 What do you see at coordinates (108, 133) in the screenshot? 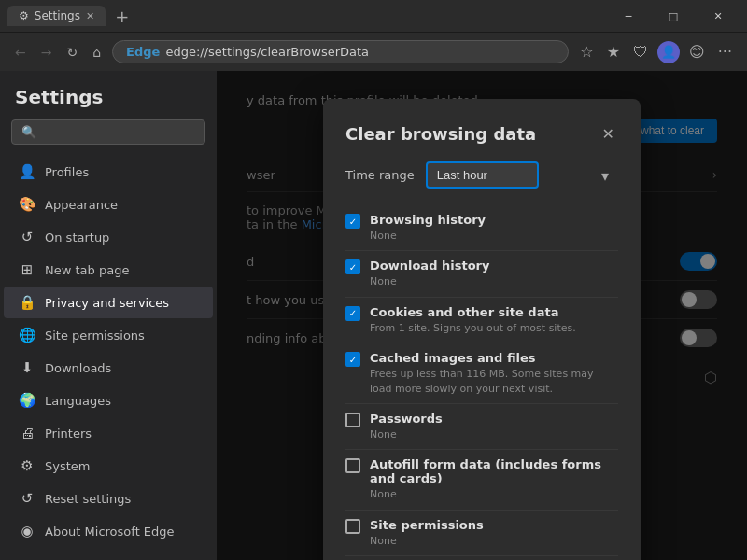
I see `sidebar-search: 🔍` at bounding box center [108, 133].